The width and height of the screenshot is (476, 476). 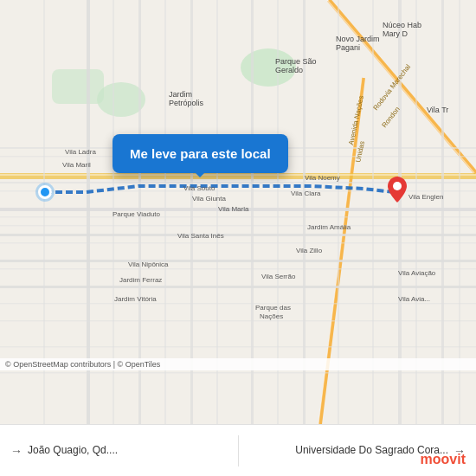 What do you see at coordinates (396, 34) in the screenshot?
I see `svg-text: Mary D` at bounding box center [396, 34].